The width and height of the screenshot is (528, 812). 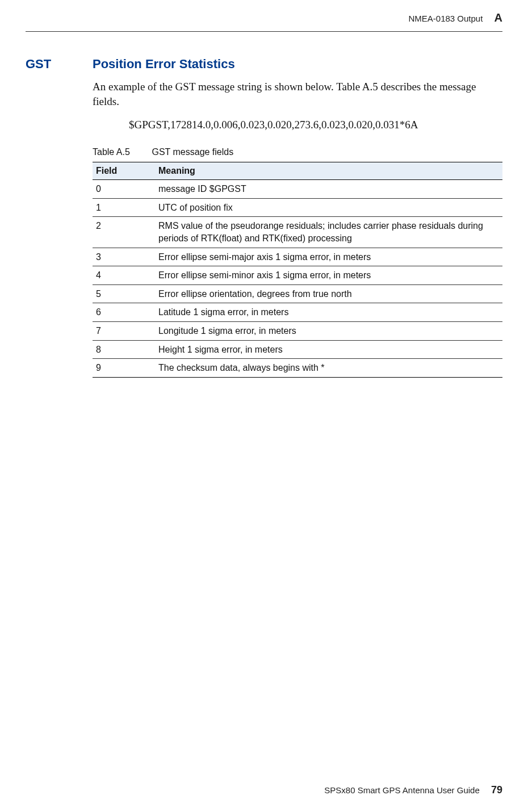 I want to click on cell-meaning: message ID $GPGST, so click(x=329, y=190).